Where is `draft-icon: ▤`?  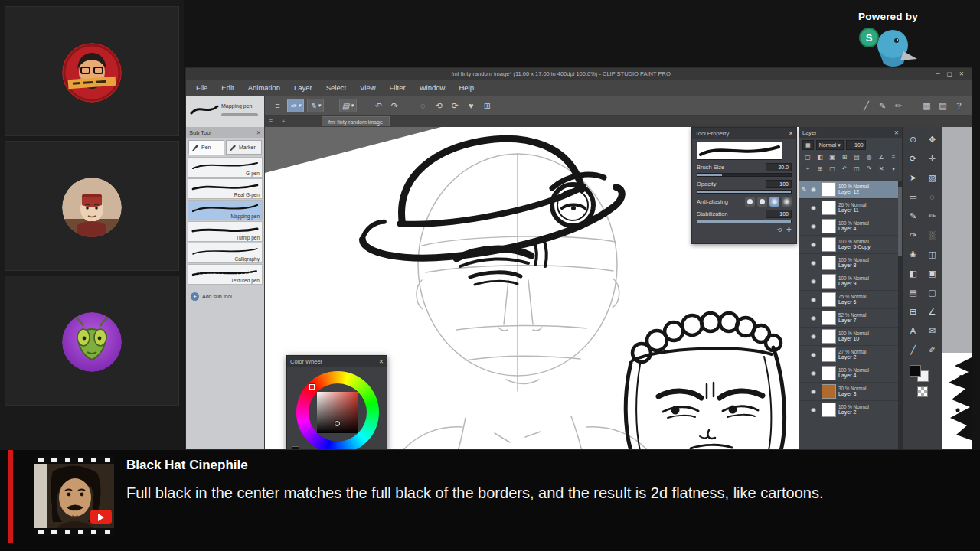
draft-icon: ▤ is located at coordinates (857, 158).